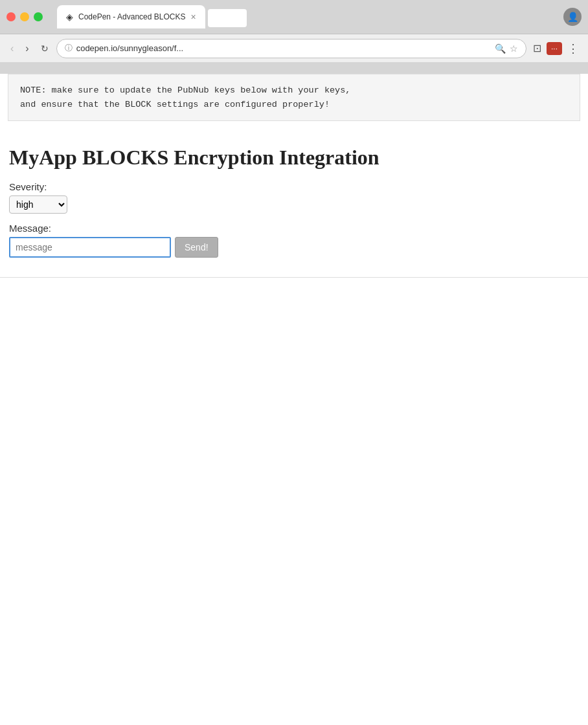 The image size is (588, 725). What do you see at coordinates (294, 91) in the screenshot?
I see `note-line1: NOTE: make sure to update the PubNub key…` at bounding box center [294, 91].